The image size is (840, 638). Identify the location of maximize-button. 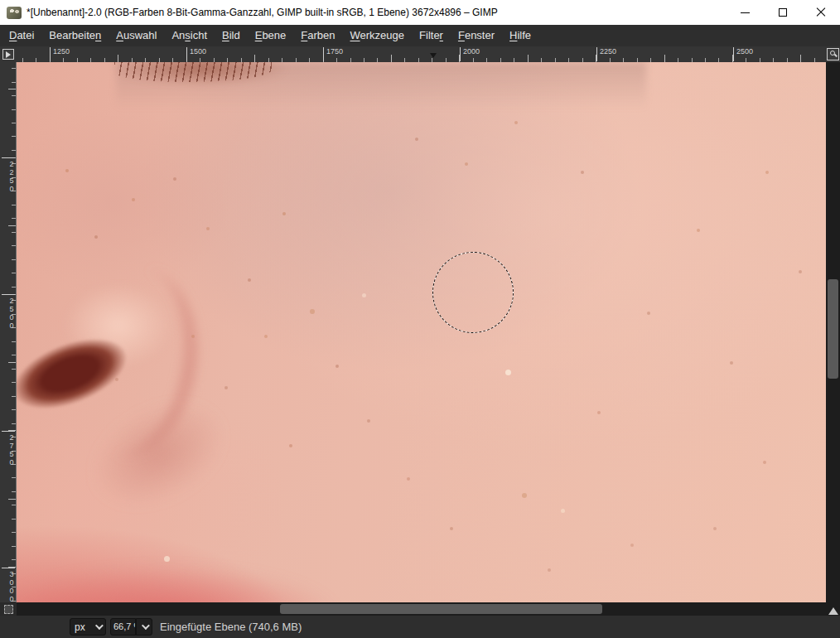
(783, 12).